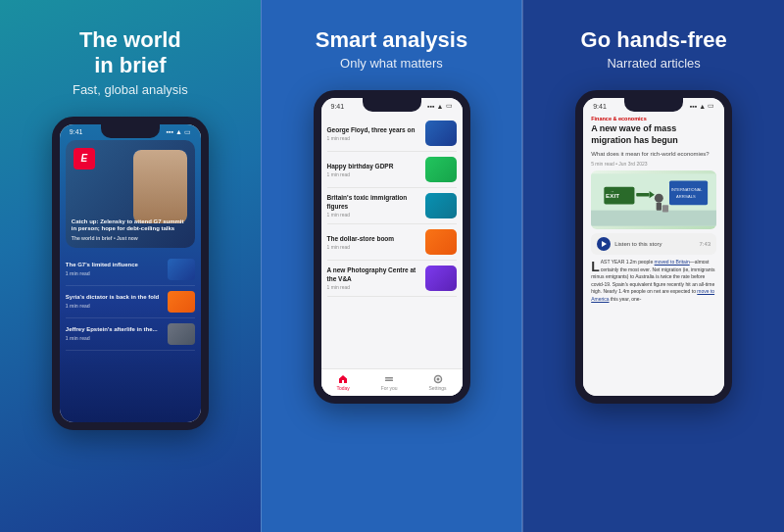  I want to click on news-item-title: The G7's limited influence, so click(115, 266).